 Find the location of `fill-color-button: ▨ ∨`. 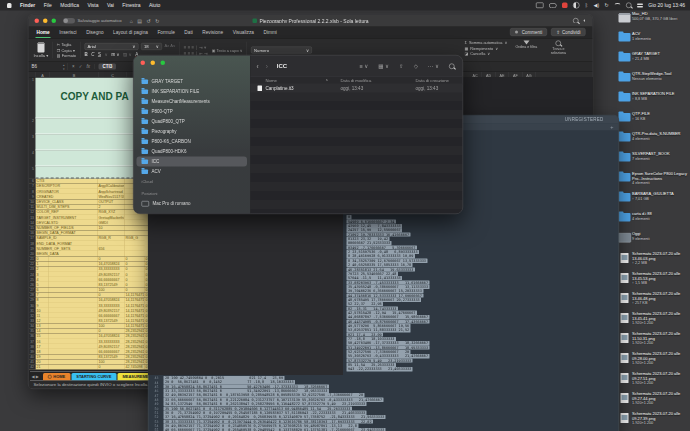

fill-color-button: ▨ ∨ is located at coordinates (128, 54).